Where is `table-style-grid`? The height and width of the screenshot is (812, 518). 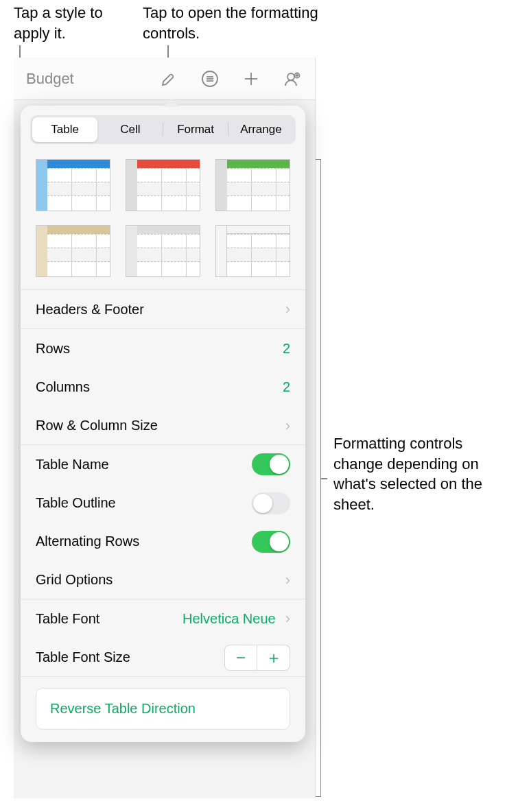
table-style-grid is located at coordinates (163, 221).